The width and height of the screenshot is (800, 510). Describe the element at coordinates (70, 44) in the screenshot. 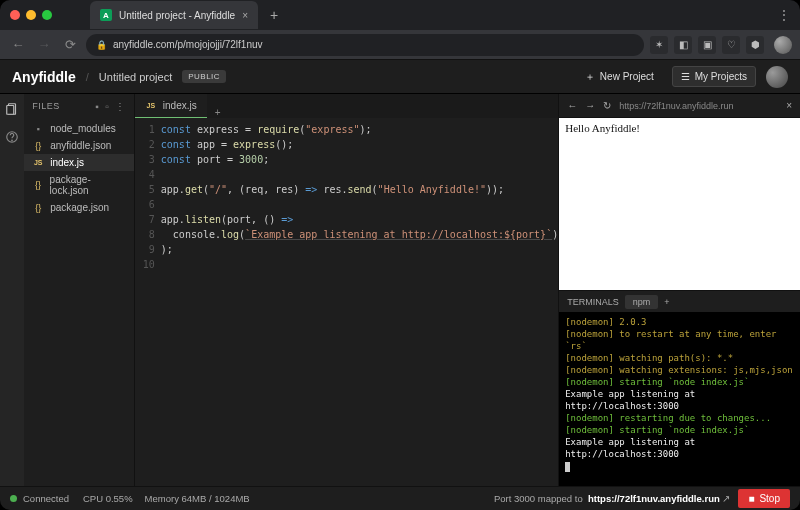

I see `browser-reload-button: ⟳` at that location.